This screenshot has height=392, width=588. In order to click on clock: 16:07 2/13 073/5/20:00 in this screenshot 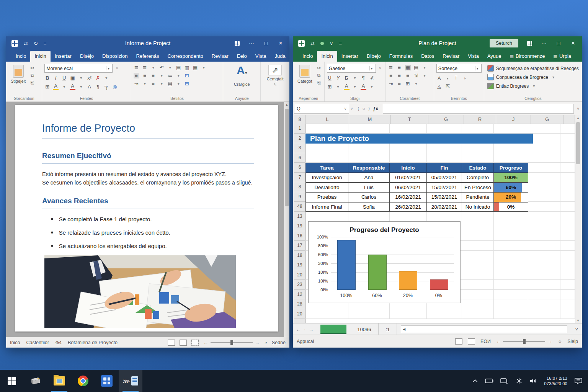, I will do `click(556, 381)`.